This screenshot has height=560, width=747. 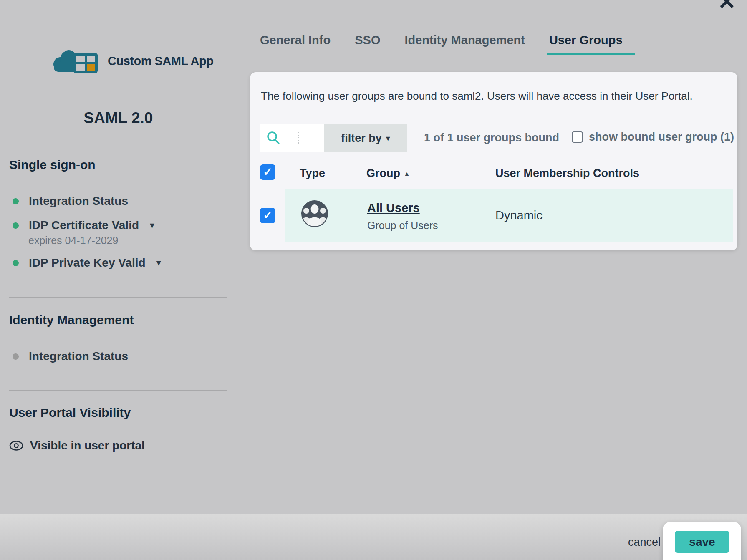 I want to click on select-all-checkbox: ✓, so click(x=268, y=172).